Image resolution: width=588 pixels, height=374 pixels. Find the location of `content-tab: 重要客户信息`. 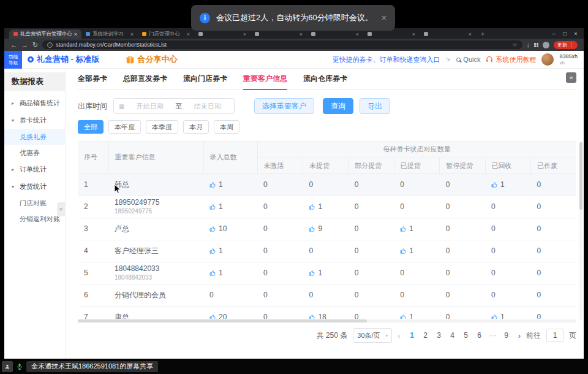

content-tab: 重要客户信息 is located at coordinates (265, 82).